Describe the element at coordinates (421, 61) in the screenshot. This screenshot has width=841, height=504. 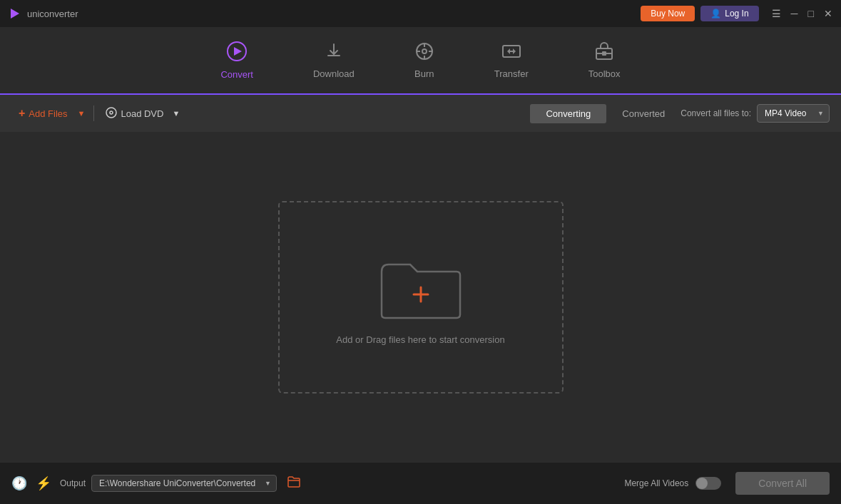
I see `nav-bar: Convert Download Burn` at that location.